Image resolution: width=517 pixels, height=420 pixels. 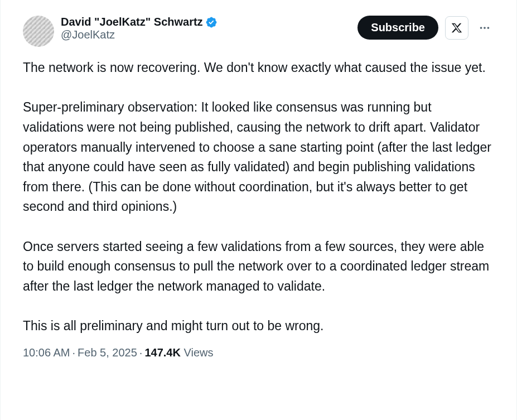 What do you see at coordinates (426, 28) in the screenshot?
I see `header-actions: Subscribe` at bounding box center [426, 28].